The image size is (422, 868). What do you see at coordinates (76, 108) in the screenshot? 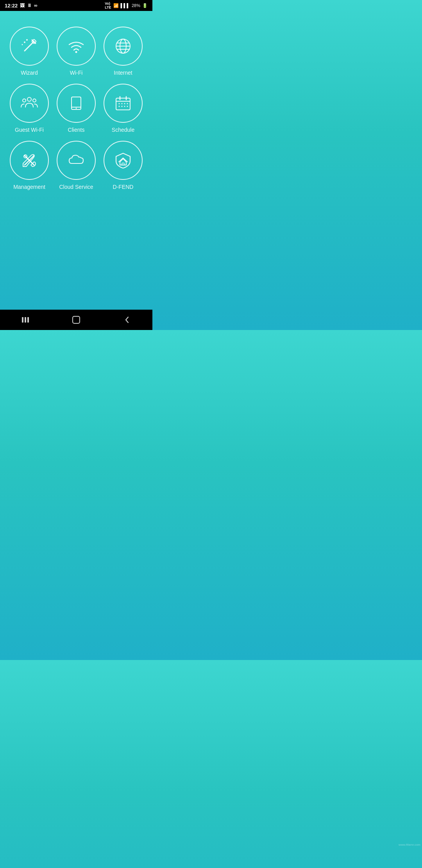
I see `icon-grid: Wizard Wi-Fi` at bounding box center [76, 108].